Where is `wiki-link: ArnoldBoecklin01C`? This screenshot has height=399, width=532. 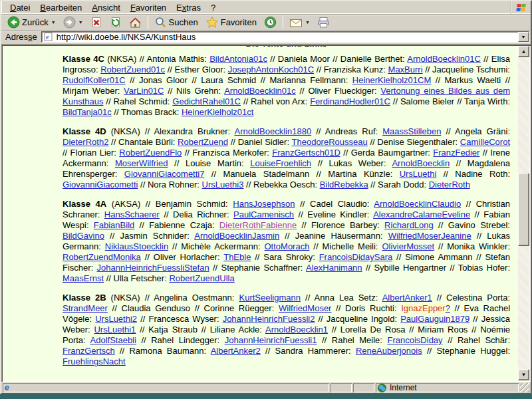
wiki-link: ArnoldBoecklin01C is located at coordinates (444, 59).